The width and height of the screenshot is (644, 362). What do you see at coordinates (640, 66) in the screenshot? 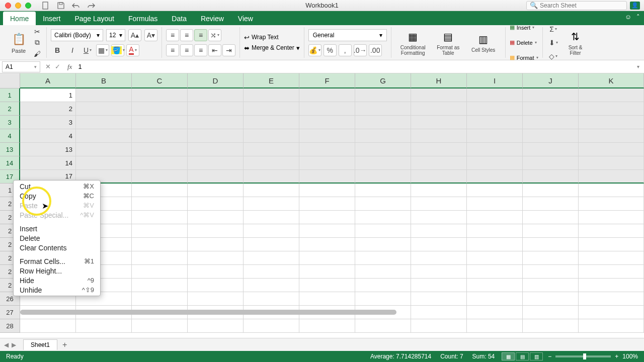
I see `expand-formula-bar-icon: ▾` at bounding box center [640, 66].